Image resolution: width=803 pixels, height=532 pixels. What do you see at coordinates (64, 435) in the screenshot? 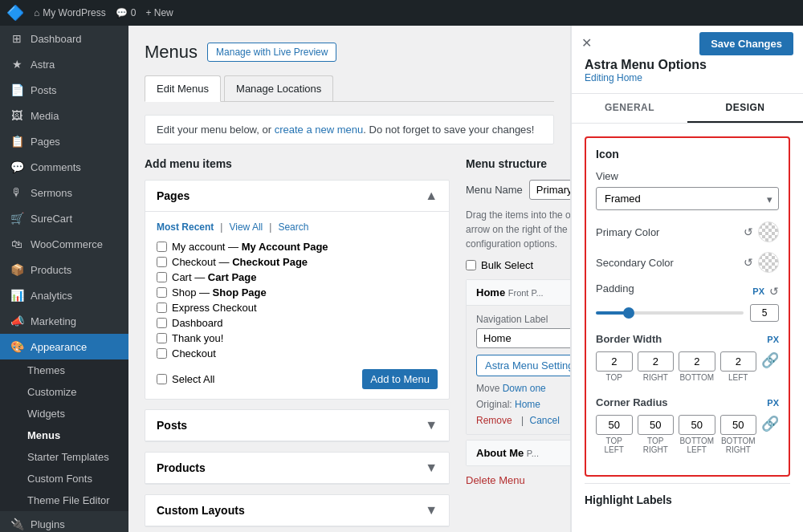
I see `sidebar-item-menus: Menus` at bounding box center [64, 435].